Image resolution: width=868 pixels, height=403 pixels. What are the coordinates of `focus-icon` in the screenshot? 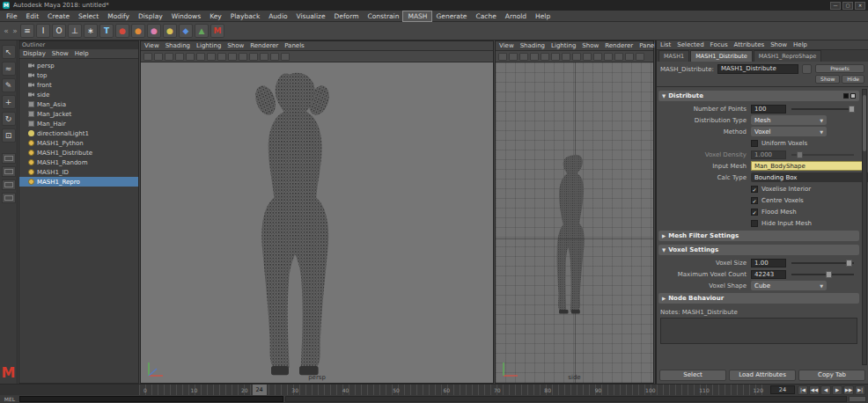 It's located at (807, 69).